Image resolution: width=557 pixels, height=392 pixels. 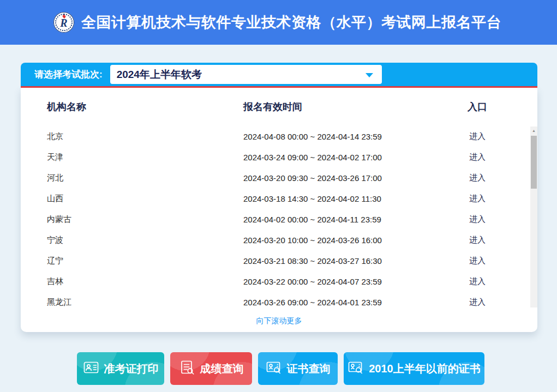 What do you see at coordinates (279, 157) in the screenshot?
I see `table-row: 天津 2024-03-24 09:00 ~ 2024-04-02 17:00 进…` at bounding box center [279, 157].